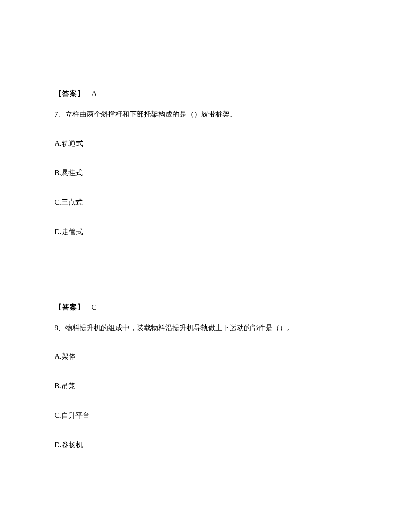 Image resolution: width=411 pixels, height=532 pixels. Describe the element at coordinates (180, 328) in the screenshot. I see `question-text: 物料提升机的组成中，装载物料沿提升机导轨做上下运动的部件是（）。` at that location.